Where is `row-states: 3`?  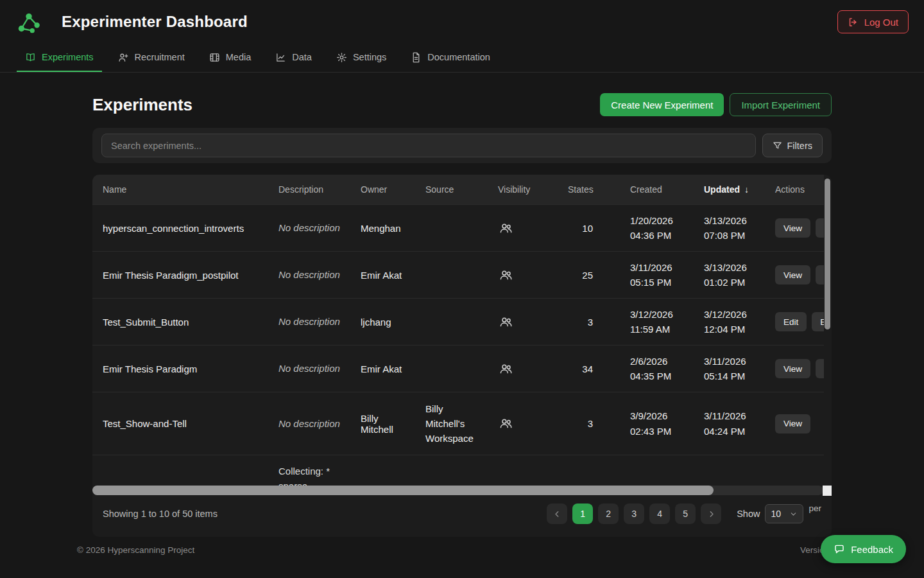
row-states: 3 is located at coordinates (589, 424).